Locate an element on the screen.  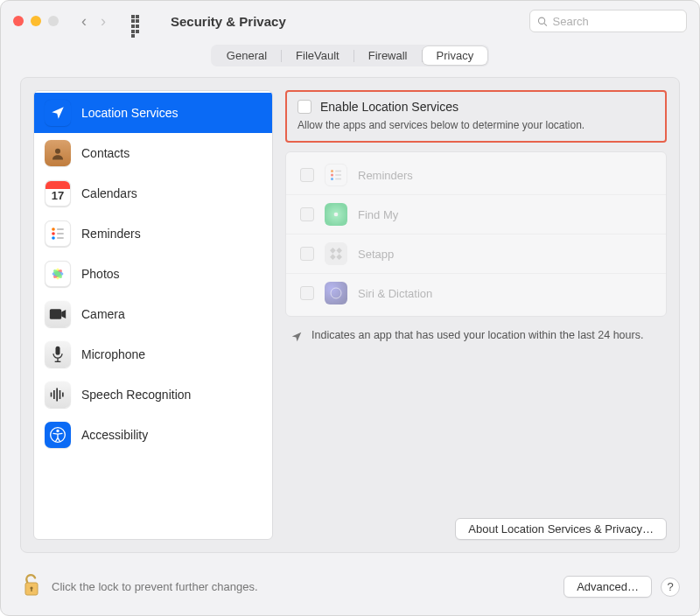
tab-privacy: Privacy is located at coordinates (455, 56).